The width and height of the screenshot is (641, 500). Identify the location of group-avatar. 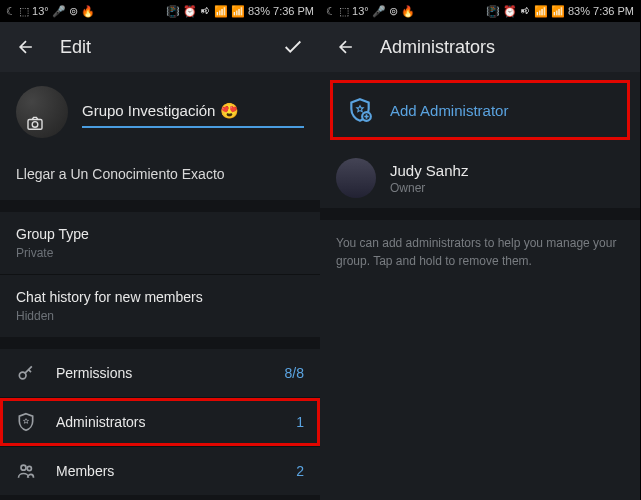
(42, 112).